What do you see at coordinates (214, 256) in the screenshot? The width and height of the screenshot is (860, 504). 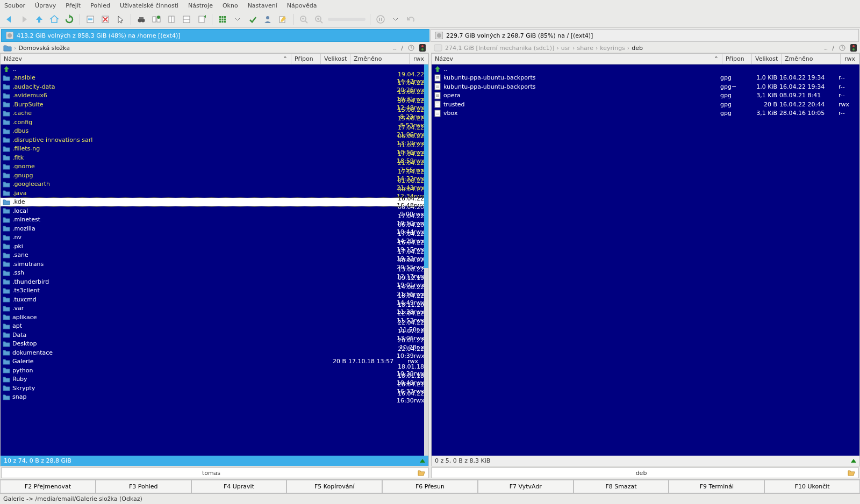 I see `file-row: .sane17.04.22 19:32rwx` at bounding box center [214, 256].